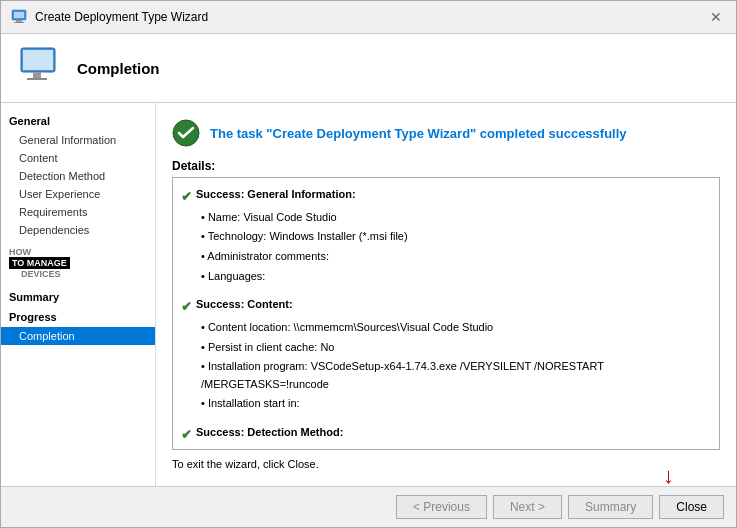 The image size is (737, 528). I want to click on next-button: Next >, so click(528, 507).